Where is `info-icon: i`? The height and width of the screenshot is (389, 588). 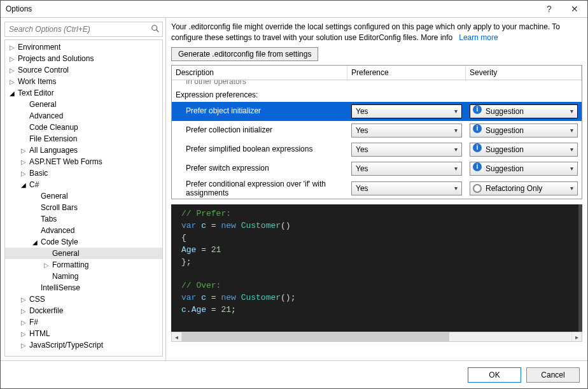 info-icon: i is located at coordinates (477, 167).